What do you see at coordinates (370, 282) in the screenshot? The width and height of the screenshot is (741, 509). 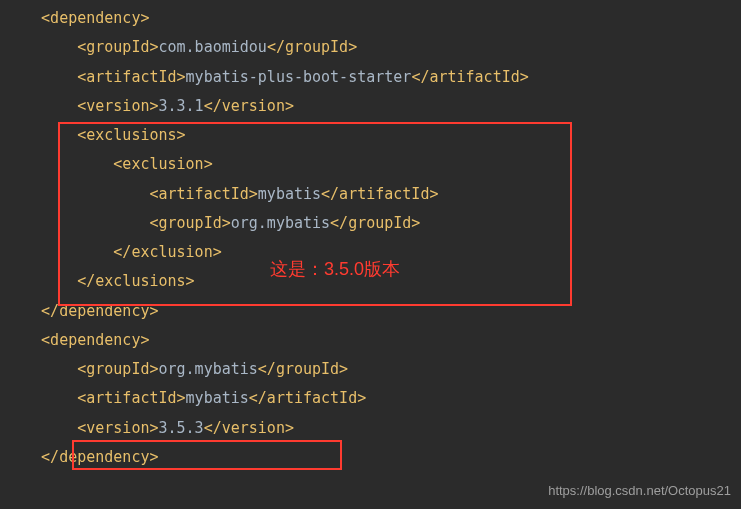 I see `code-line: </exclusions>` at bounding box center [370, 282].